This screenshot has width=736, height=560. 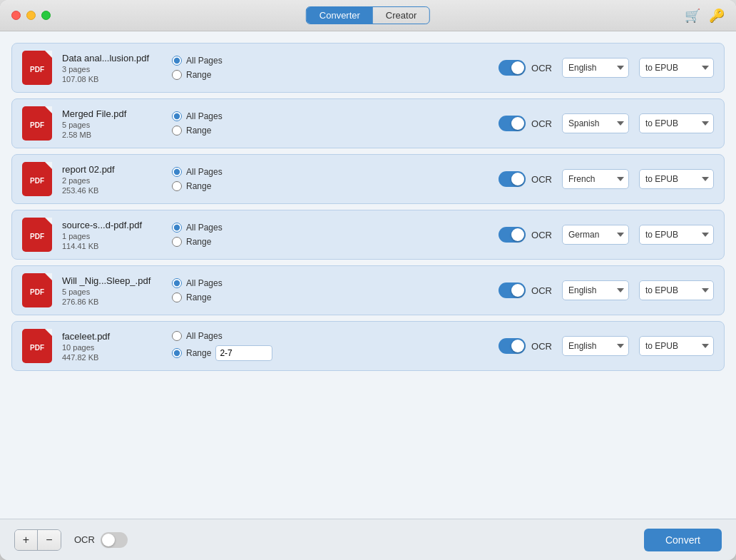 What do you see at coordinates (16, 16) in the screenshot?
I see `close-button` at bounding box center [16, 16].